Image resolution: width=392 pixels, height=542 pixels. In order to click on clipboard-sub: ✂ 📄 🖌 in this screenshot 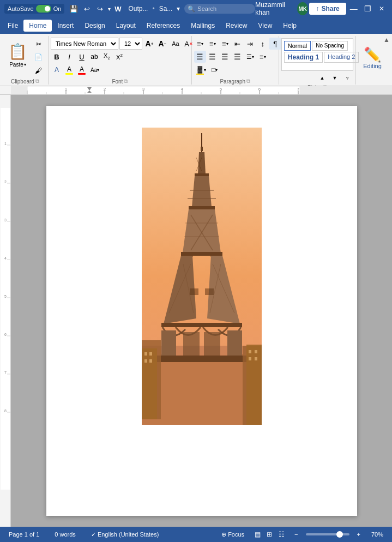, I will do `click(38, 57)`.